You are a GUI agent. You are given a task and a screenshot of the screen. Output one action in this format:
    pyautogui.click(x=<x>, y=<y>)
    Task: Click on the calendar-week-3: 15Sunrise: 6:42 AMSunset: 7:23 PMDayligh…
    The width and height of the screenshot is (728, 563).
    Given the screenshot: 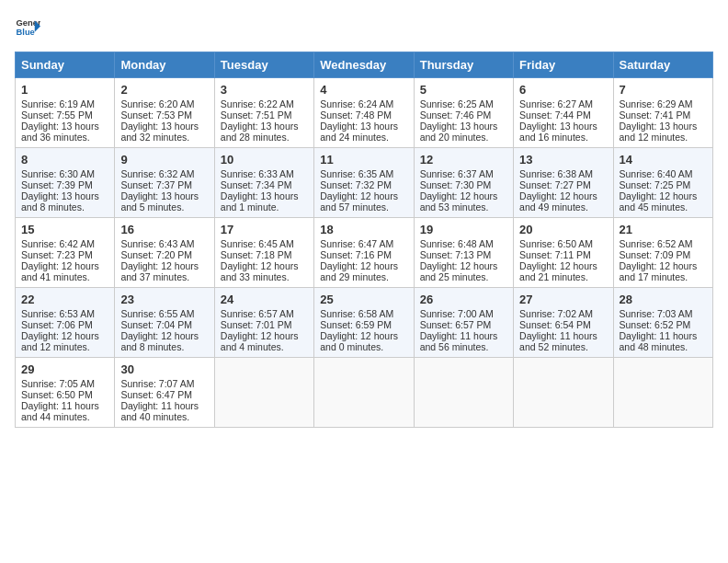 What is the action you would take?
    pyautogui.click(x=364, y=253)
    